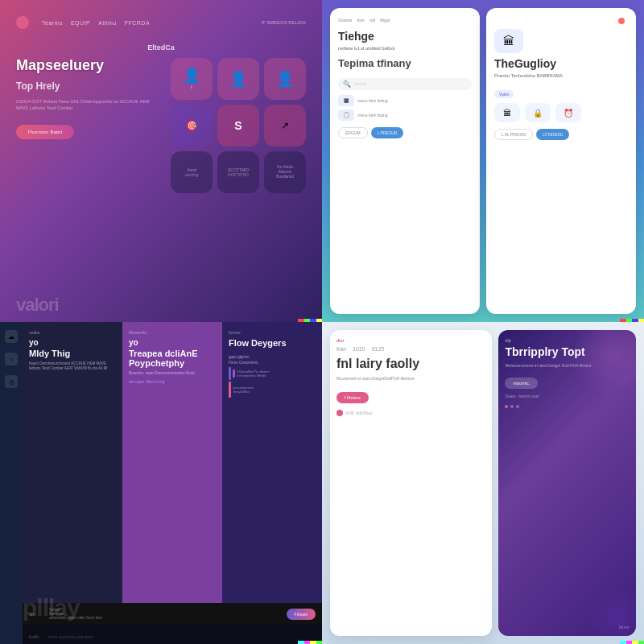  What do you see at coordinates (341, 349) in the screenshot?
I see `q4-num-1: fran` at bounding box center [341, 349].